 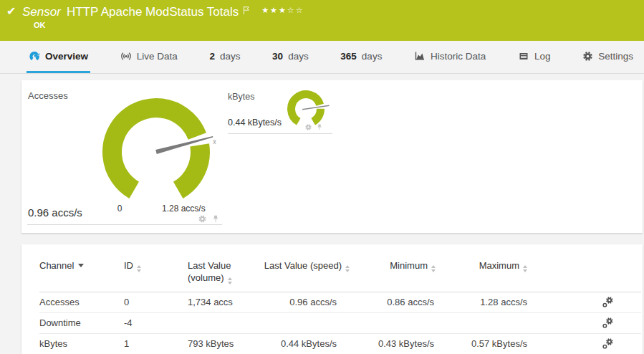 What do you see at coordinates (82, 344) in the screenshot?
I see `cell-channel: kBytes` at bounding box center [82, 344].